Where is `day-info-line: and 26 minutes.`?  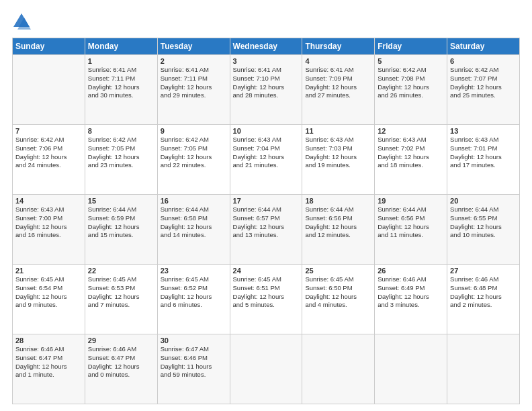
day-info-line: and 26 minutes. is located at coordinates (411, 95).